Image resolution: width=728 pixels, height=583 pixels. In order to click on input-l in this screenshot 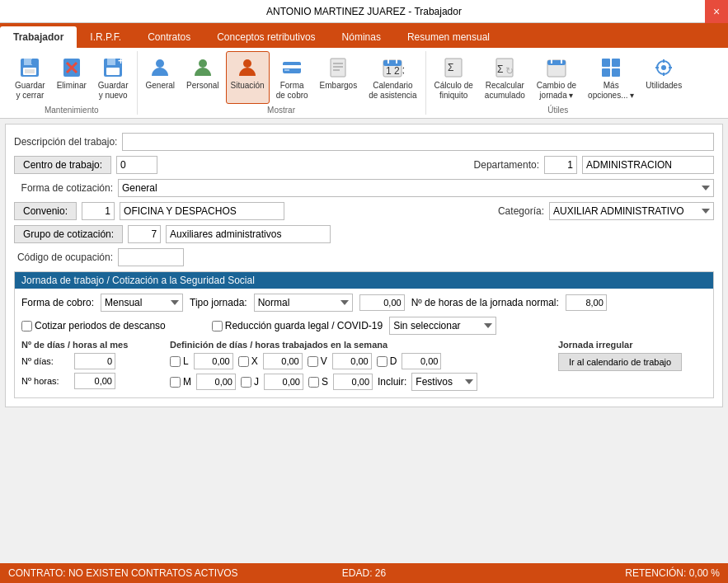, I will do `click(214, 361)`.